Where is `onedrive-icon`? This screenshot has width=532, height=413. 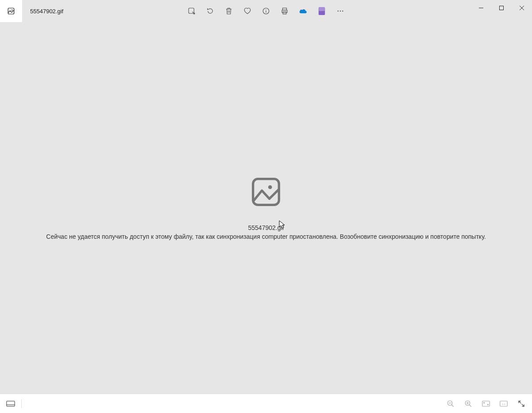
onedrive-icon is located at coordinates (303, 11).